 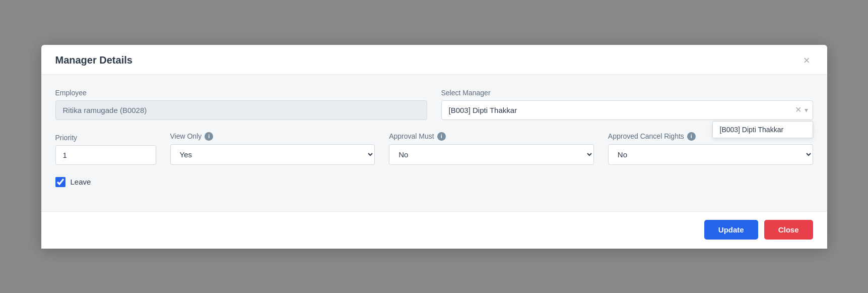 I want to click on approval-must-label: Approval Must i, so click(x=492, y=136).